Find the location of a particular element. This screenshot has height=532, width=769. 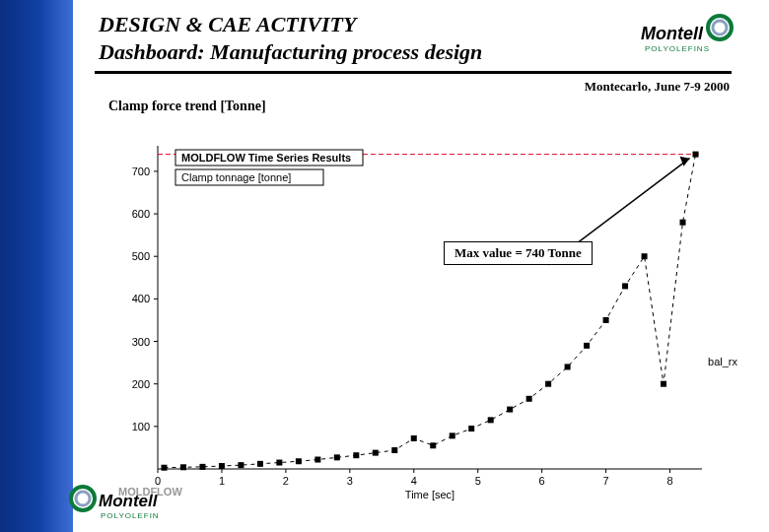

brand-logo-bottom: Montell POLYOLEFINS is located at coordinates (113, 505).